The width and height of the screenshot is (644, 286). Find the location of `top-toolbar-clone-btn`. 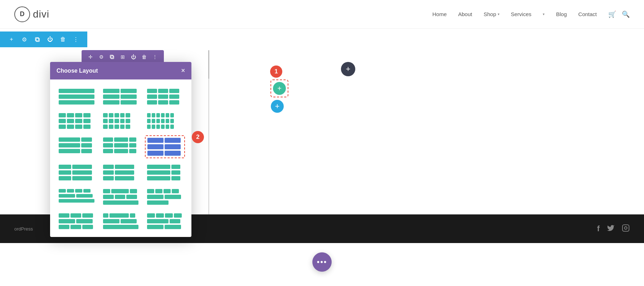

top-toolbar-clone-btn is located at coordinates (37, 39).